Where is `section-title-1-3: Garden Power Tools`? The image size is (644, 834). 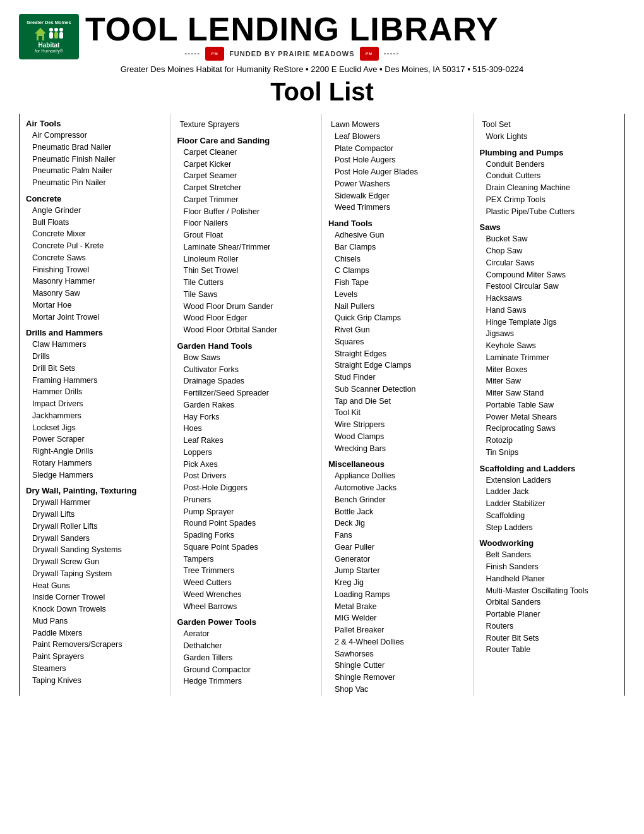
section-title-1-3: Garden Power Tools is located at coordinates (246, 622).